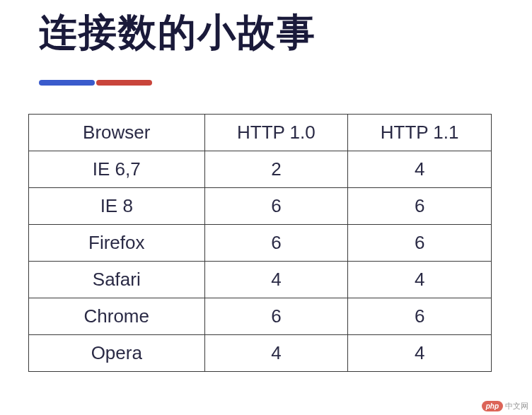 This screenshot has width=532, height=415. Describe the element at coordinates (117, 170) in the screenshot. I see `cell-browser: IE 6,7` at that location.